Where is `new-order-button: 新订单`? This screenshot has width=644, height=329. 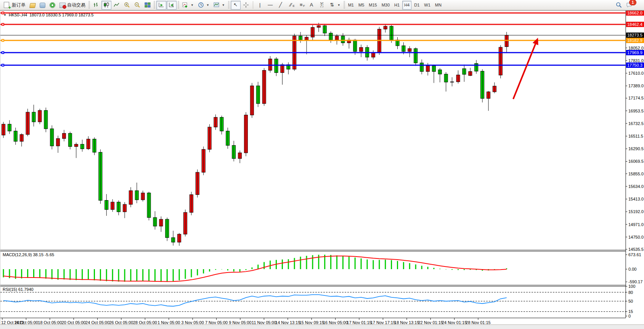
new-order-button: 新订单 is located at coordinates (14, 5).